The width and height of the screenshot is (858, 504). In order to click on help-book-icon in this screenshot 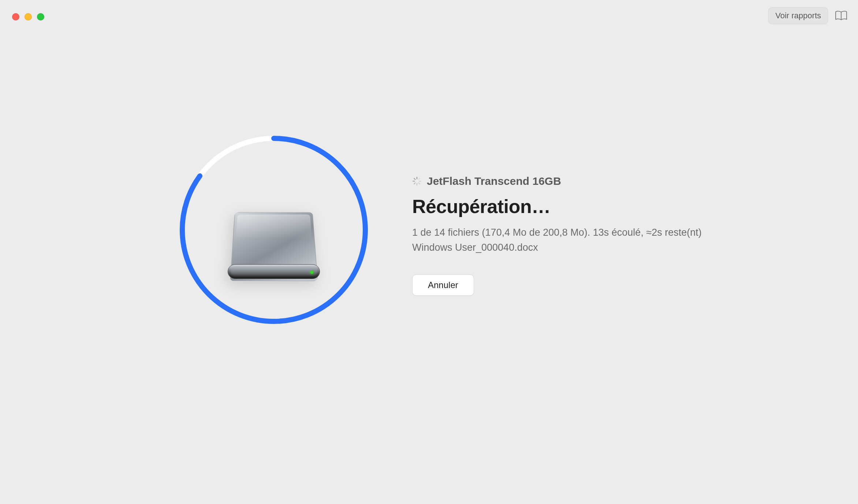, I will do `click(841, 16)`.